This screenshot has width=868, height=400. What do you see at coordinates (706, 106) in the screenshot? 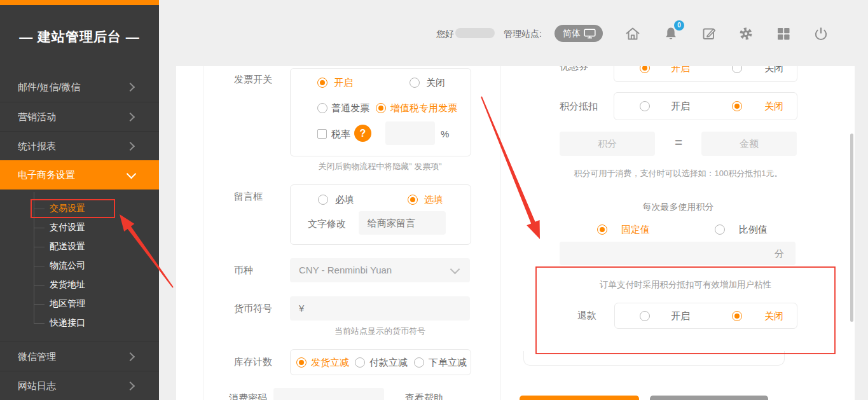
I see `points-deduction-group: 开启 关闭` at bounding box center [706, 106].